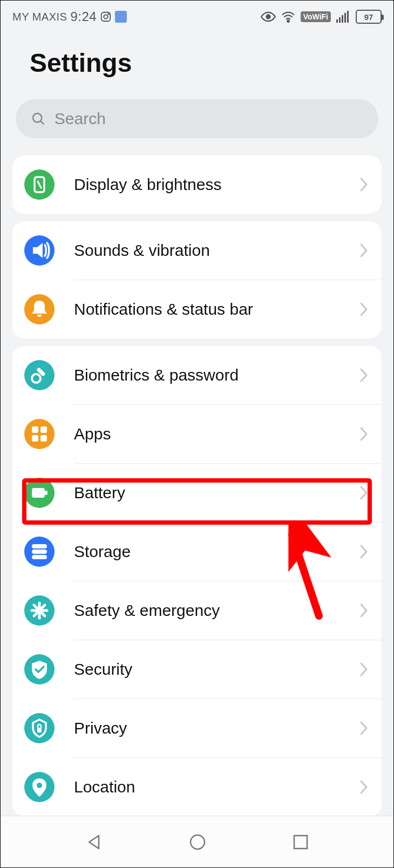  What do you see at coordinates (121, 17) in the screenshot?
I see `app-icon` at bounding box center [121, 17].